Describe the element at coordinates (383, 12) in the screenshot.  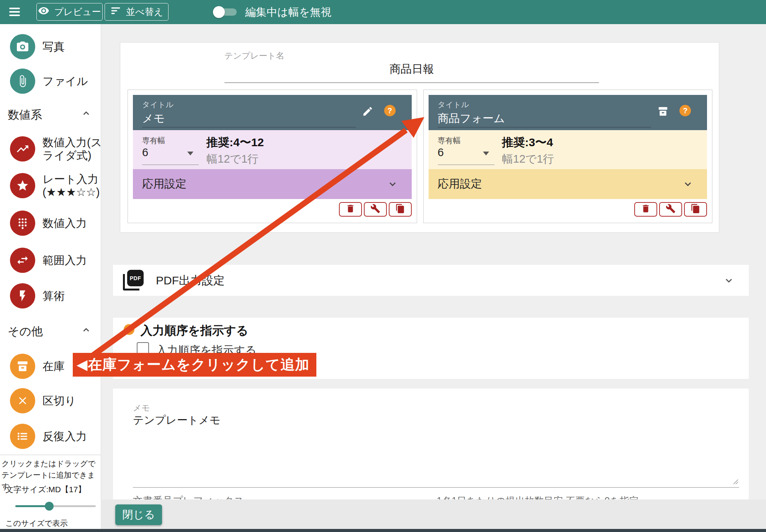
I see `toolbar: プレビュー 並べ替え 編集中は幅を無視` at that location.